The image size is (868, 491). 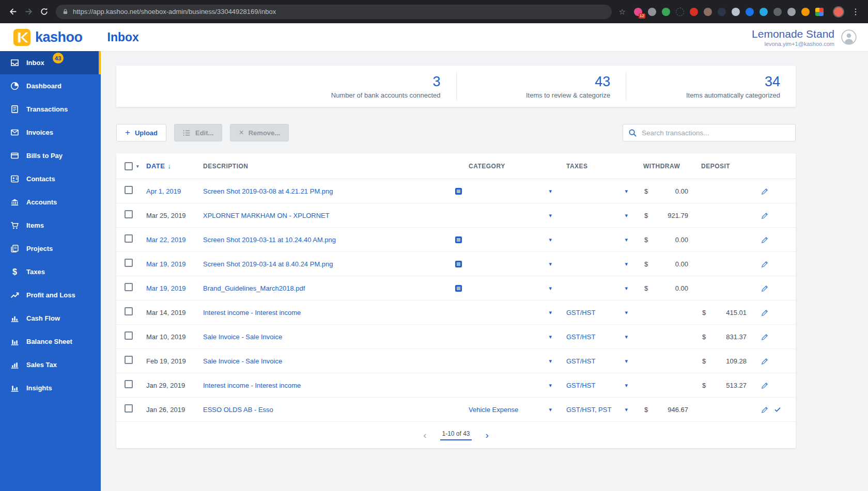 What do you see at coordinates (722, 166) in the screenshot?
I see `column-header-deposit: DEPOSIT` at bounding box center [722, 166].